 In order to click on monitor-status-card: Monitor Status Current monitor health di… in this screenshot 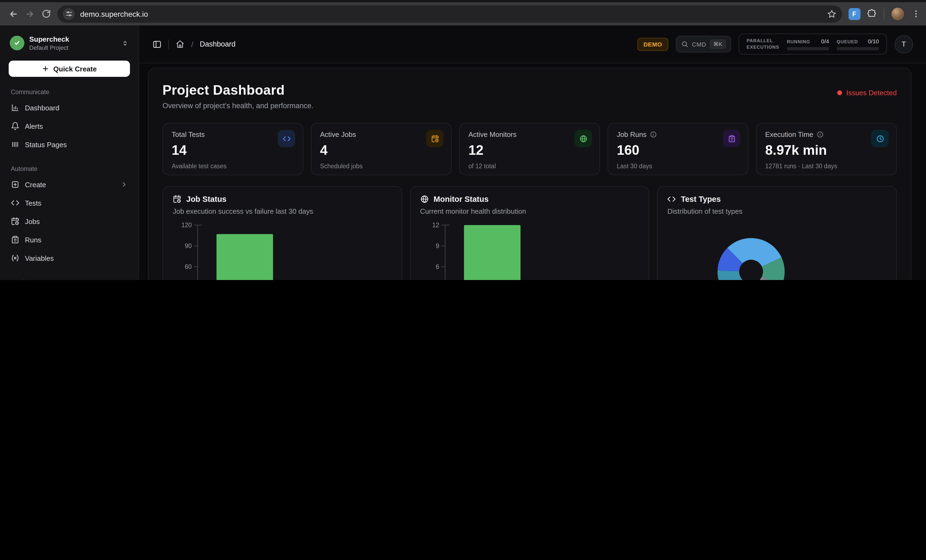, I will do `click(530, 233)`.